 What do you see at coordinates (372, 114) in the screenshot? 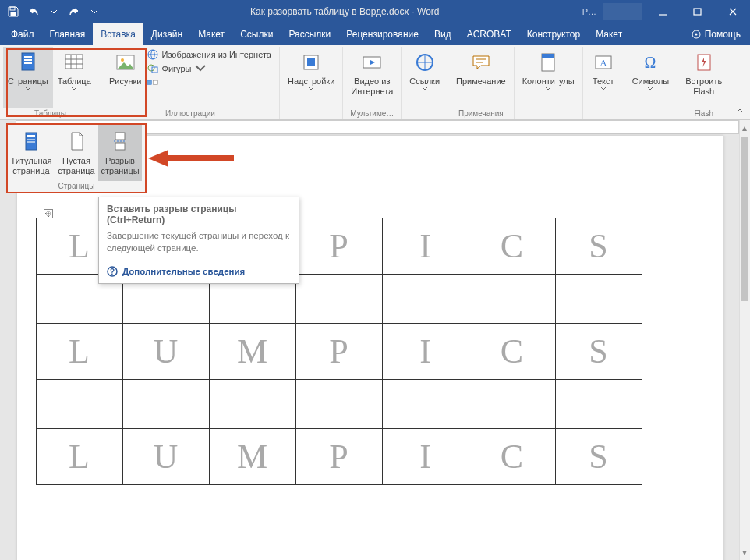
I see `group-label-media: Мультиме…` at bounding box center [372, 114].